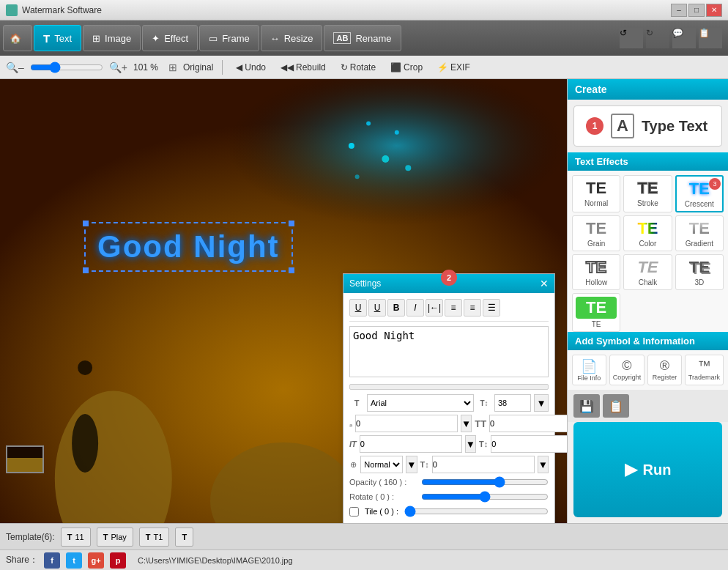  What do you see at coordinates (67, 67) in the screenshot?
I see `zoom-slider` at bounding box center [67, 67].